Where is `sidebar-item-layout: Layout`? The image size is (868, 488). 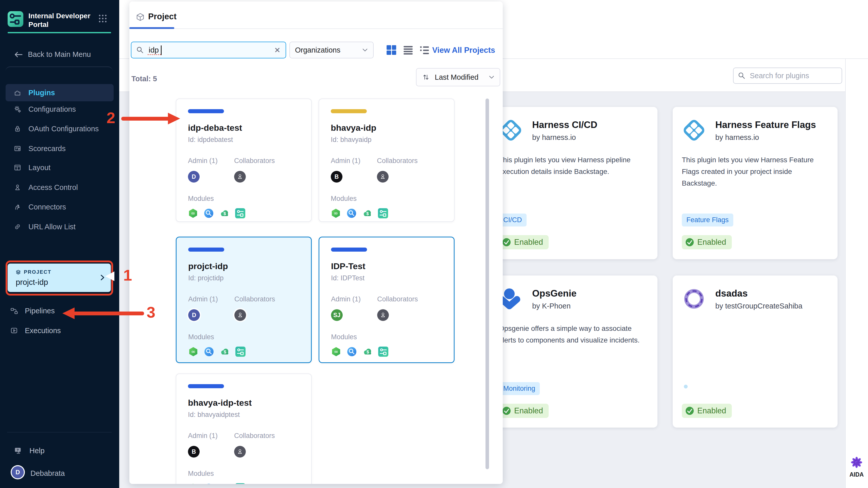
sidebar-item-layout: Layout is located at coordinates (60, 168).